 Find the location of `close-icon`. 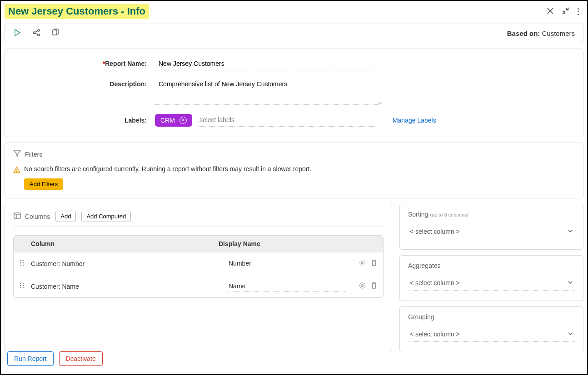

close-icon is located at coordinates (550, 12).